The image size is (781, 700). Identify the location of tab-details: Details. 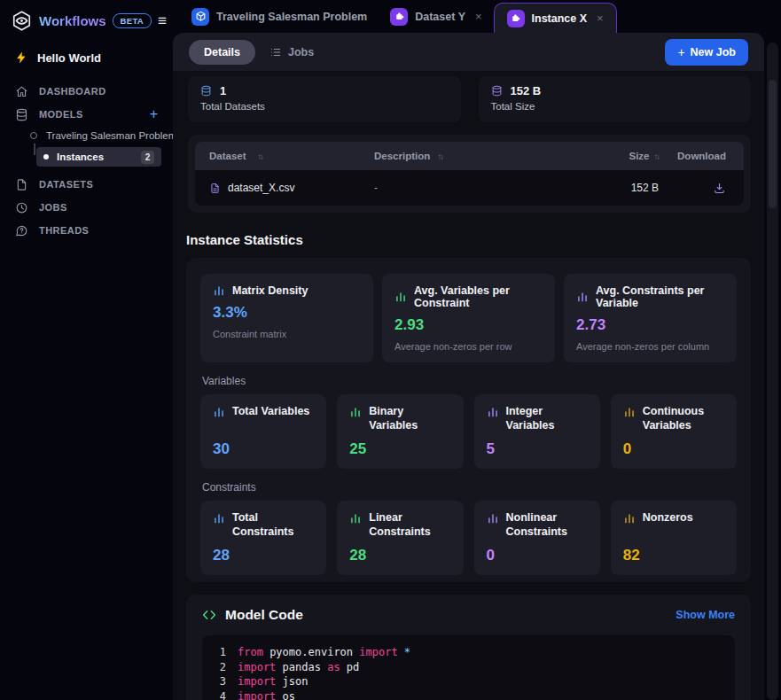
(222, 52).